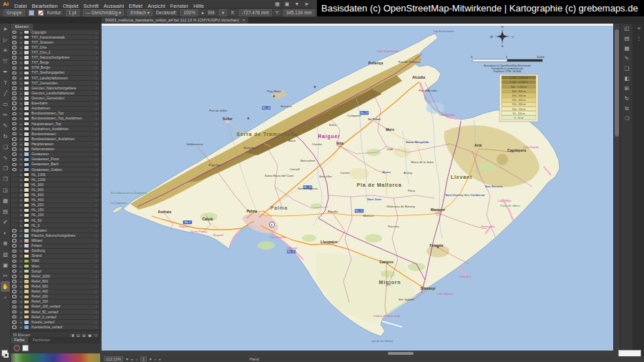 Image resolution: width=644 pixels, height=362 pixels. Describe the element at coordinates (62, 190) in the screenshot. I see `layer-name: HL_800` at that location.